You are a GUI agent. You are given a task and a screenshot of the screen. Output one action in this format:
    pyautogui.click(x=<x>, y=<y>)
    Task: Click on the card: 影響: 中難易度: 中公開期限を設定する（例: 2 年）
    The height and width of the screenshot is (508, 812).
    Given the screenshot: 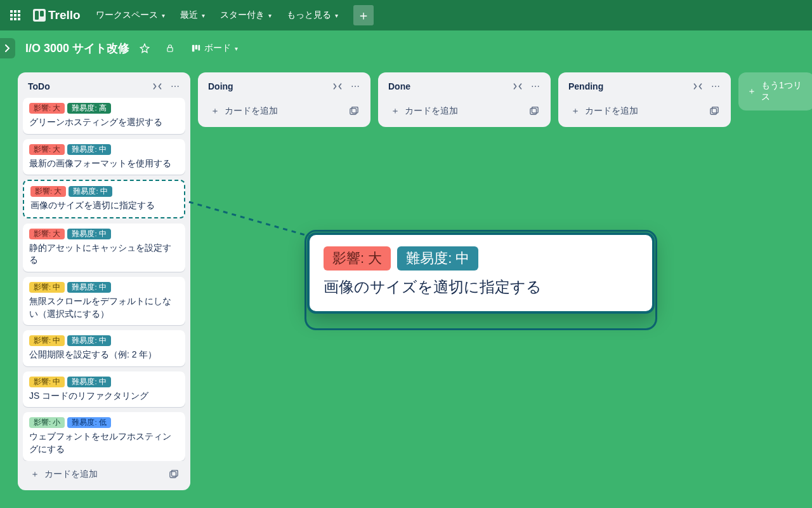 What is the action you would take?
    pyautogui.click(x=104, y=348)
    